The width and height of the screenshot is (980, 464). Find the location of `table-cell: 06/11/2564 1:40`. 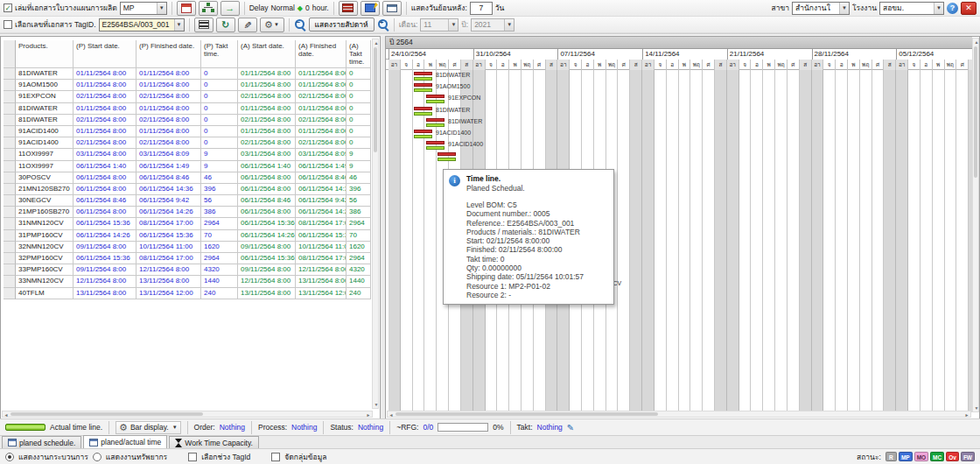

table-cell: 06/11/2564 1:40 is located at coordinates (267, 166).